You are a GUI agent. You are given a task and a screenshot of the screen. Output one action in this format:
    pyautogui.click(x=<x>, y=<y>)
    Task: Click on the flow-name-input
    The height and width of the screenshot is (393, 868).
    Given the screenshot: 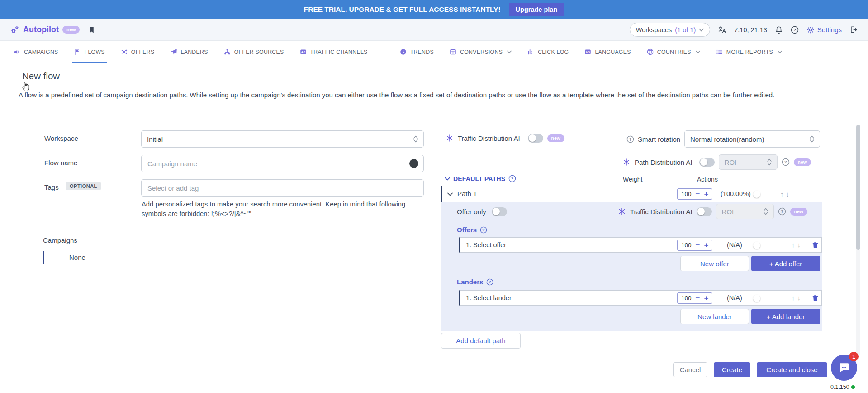 What is the action you would take?
    pyautogui.click(x=282, y=163)
    